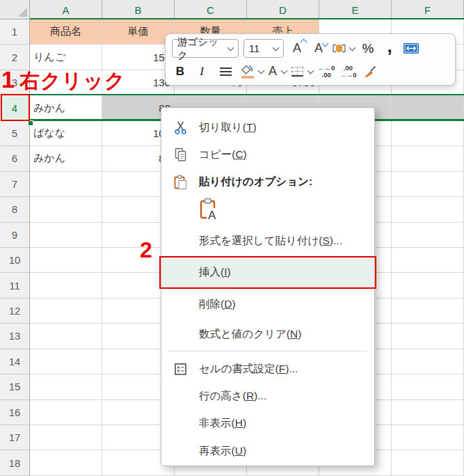  Describe the element at coordinates (428, 235) in the screenshot. I see `cell-F9` at that location.